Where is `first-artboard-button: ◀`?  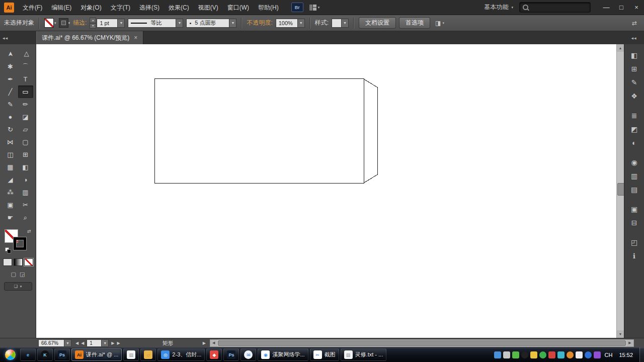 first-artboard-button: ◀ is located at coordinates (77, 343).